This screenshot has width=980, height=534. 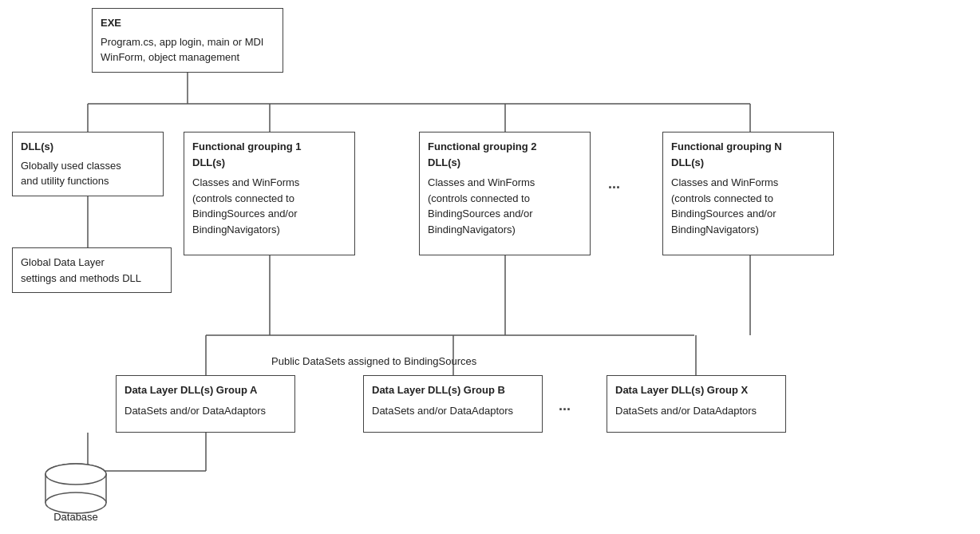 What do you see at coordinates (504, 206) in the screenshot?
I see `fg2-body: Classes and WinForms (controls connected…` at bounding box center [504, 206].